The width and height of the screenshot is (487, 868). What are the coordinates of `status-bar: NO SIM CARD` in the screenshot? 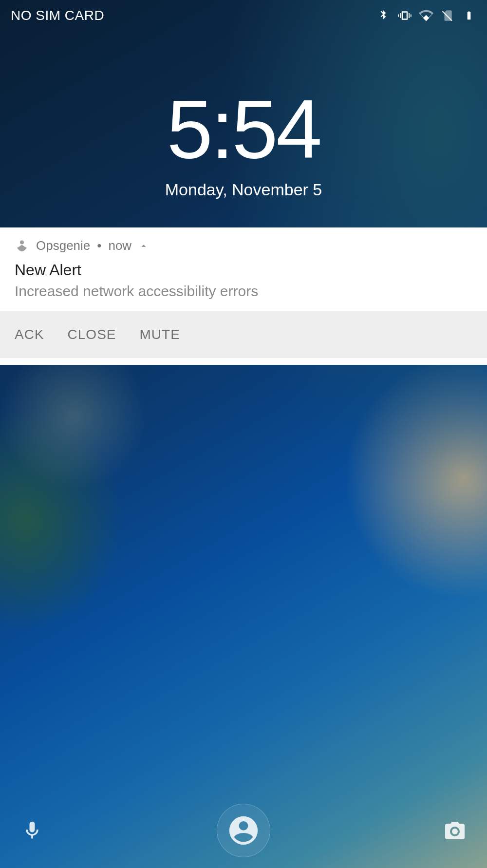 It's located at (244, 16).